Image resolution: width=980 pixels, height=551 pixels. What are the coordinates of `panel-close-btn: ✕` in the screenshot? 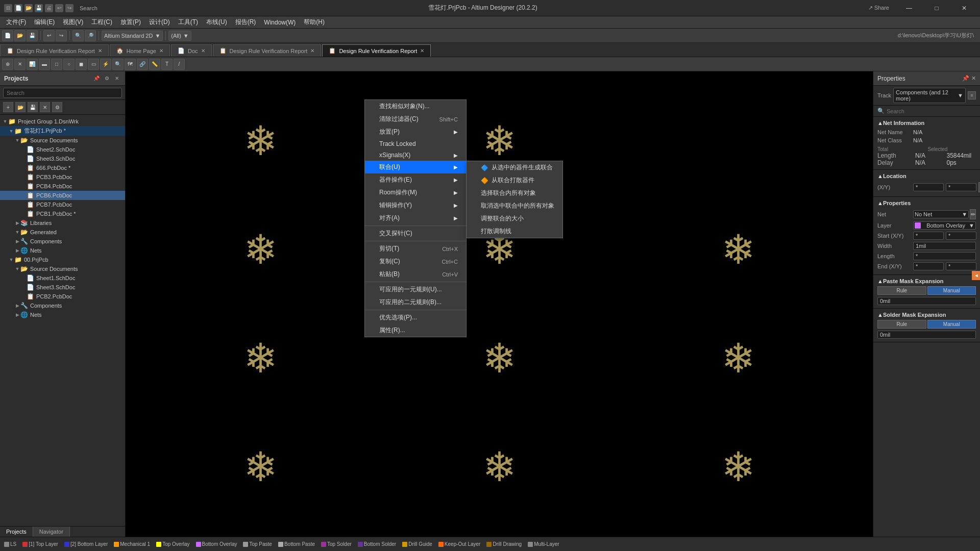 It's located at (117, 79).